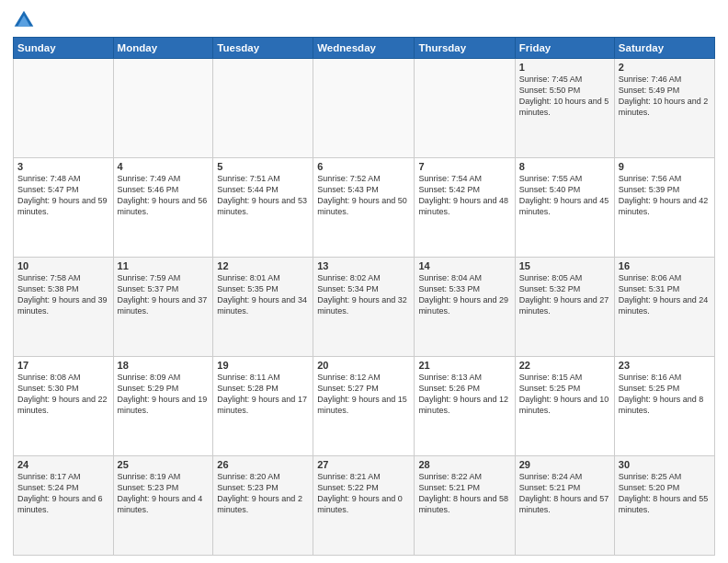 The image size is (728, 563). I want to click on day-cell-11: 11Sunrise: 7:59 AM Sunset: 5:37 PM Dayli…, so click(164, 307).